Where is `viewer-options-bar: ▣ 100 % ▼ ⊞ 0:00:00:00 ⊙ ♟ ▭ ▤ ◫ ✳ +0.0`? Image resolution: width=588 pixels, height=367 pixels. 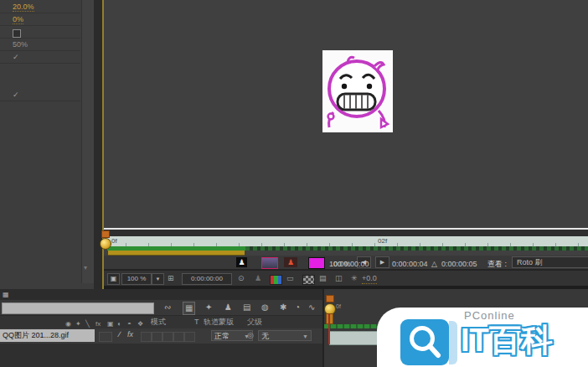
viewer-options-bar: ▣ 100 % ▼ ⊞ 0:00:00:00 ⊙ ♟ ▭ ▤ ◫ ✳ +0.0 is located at coordinates (346, 278).